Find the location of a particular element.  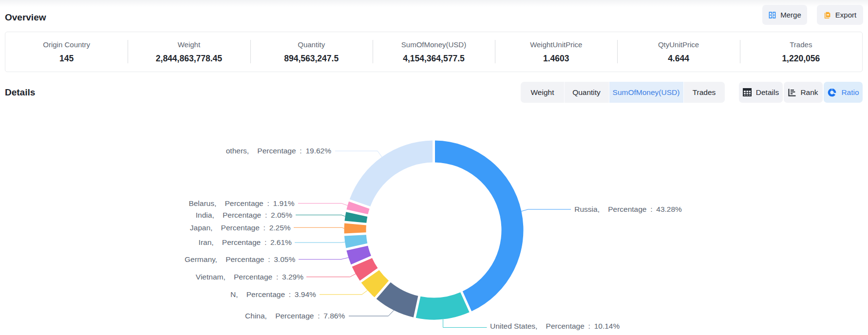

svg-text: Germany, Percentage : 3.05% is located at coordinates (240, 259).